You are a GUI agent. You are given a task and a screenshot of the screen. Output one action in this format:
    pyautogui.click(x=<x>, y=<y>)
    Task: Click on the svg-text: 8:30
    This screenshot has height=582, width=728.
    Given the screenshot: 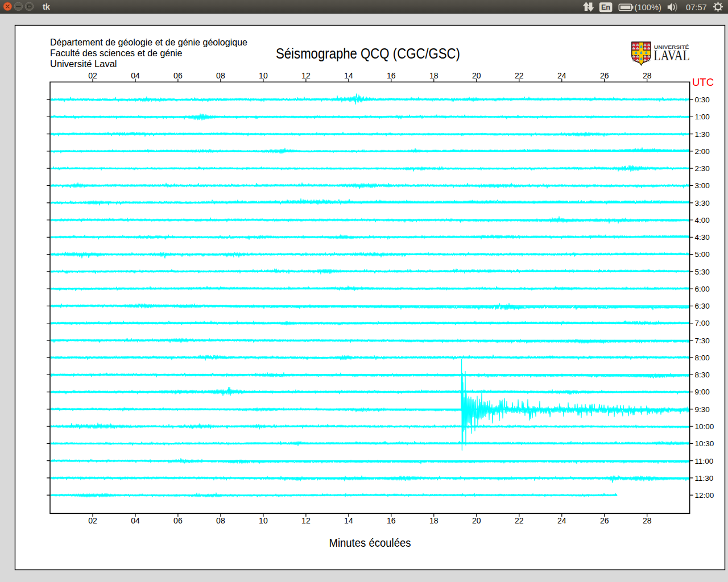 What is the action you would take?
    pyautogui.click(x=702, y=375)
    